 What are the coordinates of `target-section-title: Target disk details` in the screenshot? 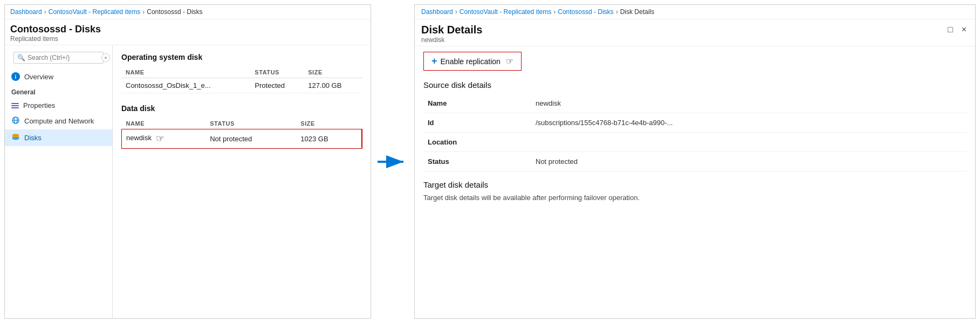 It's located at (695, 184).